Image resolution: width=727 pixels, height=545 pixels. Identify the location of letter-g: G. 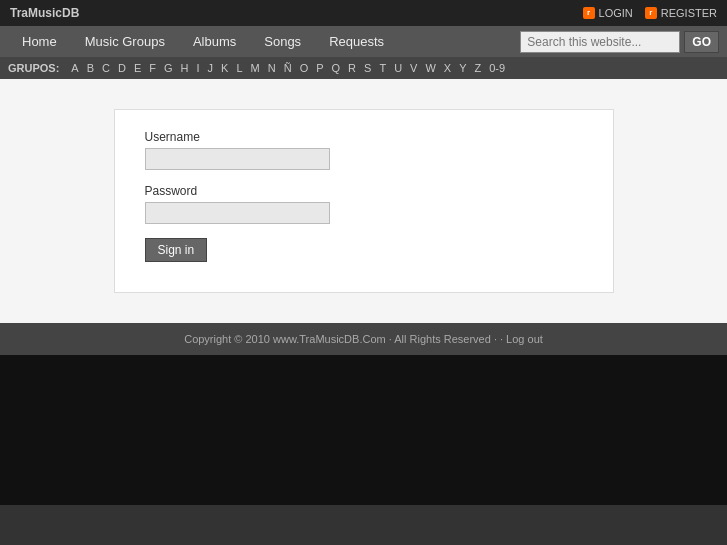
(168, 68).